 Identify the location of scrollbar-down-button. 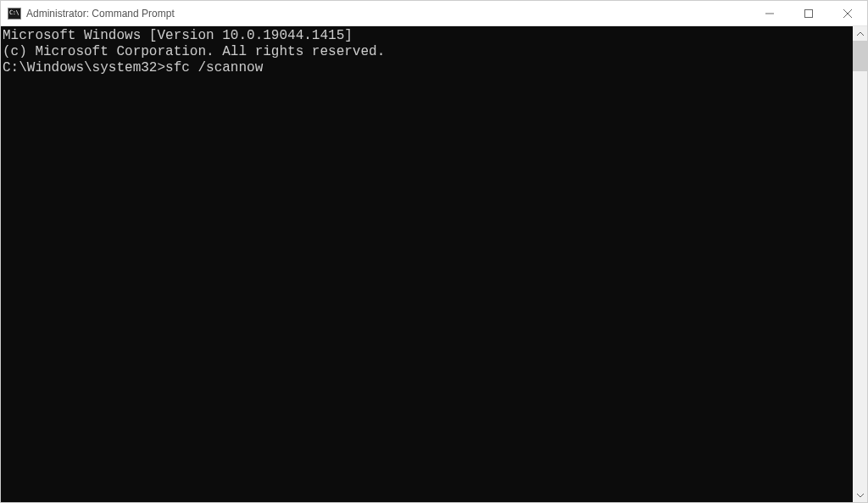
(860, 495).